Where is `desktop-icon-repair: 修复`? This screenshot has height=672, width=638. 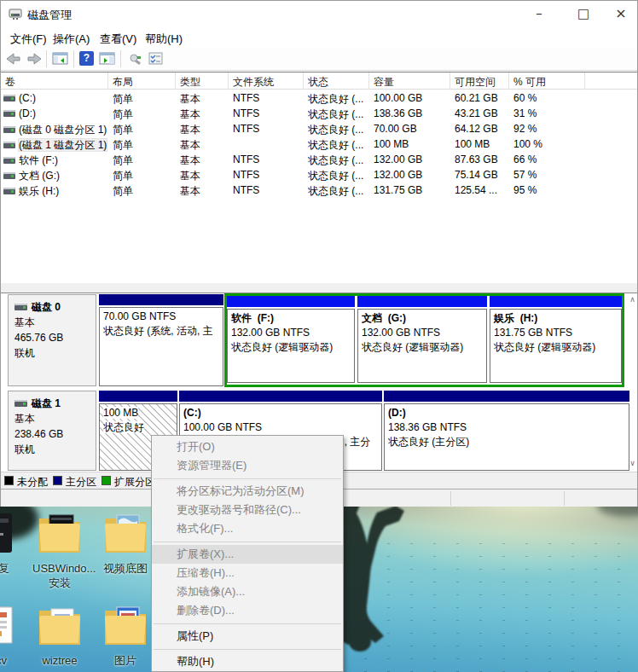
desktop-icon-repair: 修复 is located at coordinates (13, 544).